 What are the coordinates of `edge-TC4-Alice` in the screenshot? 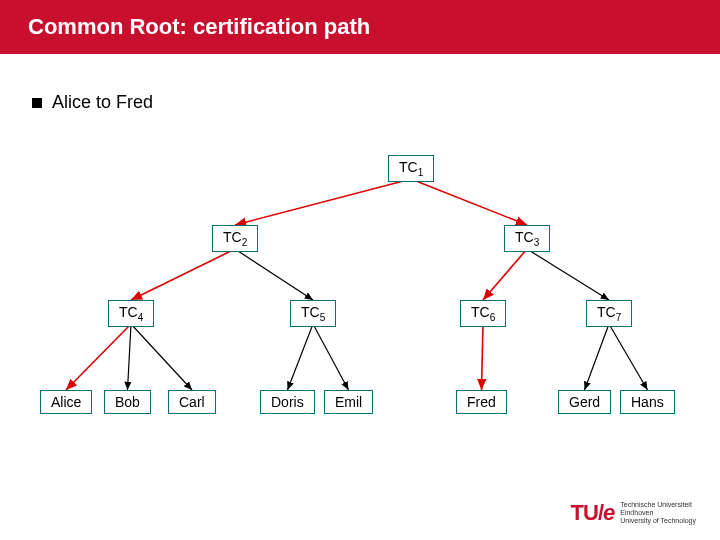 It's located at (98, 357).